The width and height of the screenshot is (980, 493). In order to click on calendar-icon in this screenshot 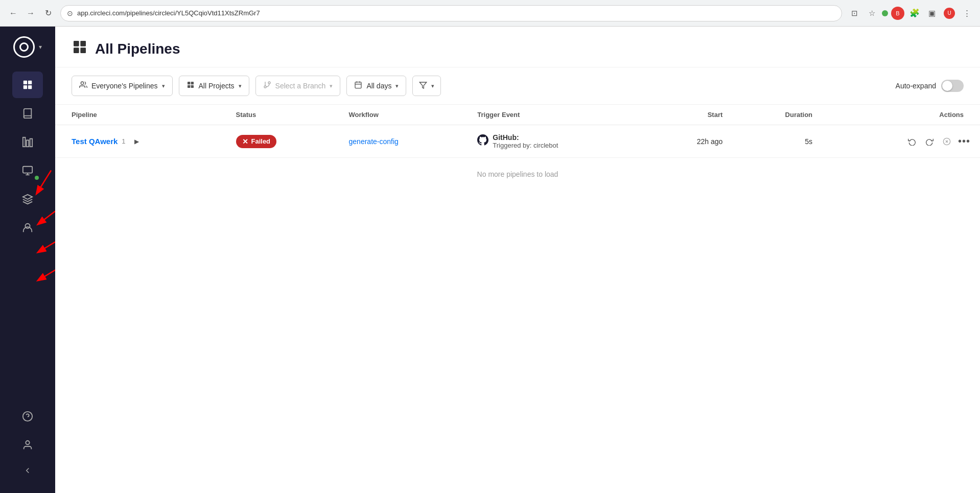, I will do `click(358, 86)`.